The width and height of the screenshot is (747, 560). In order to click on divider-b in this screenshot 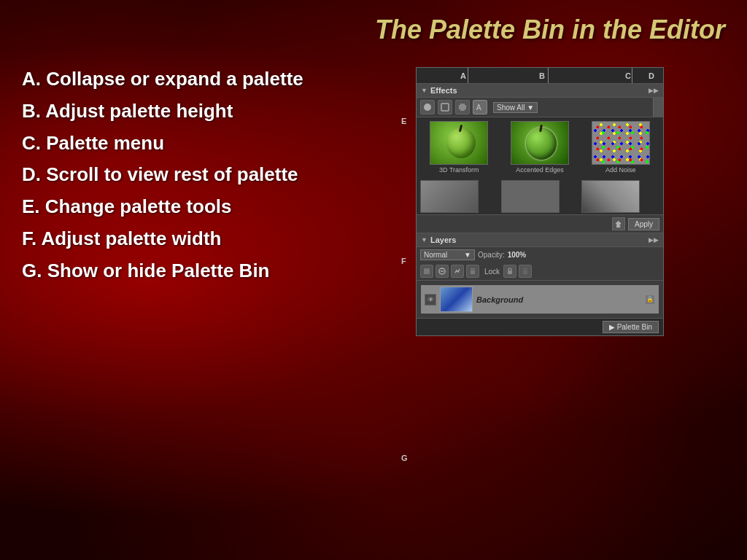, I will do `click(549, 76)`.